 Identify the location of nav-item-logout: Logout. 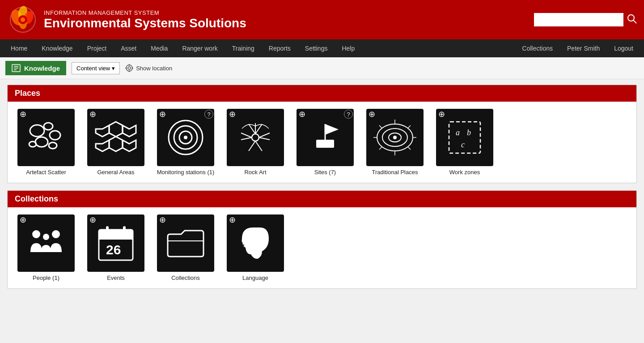
(623, 48).